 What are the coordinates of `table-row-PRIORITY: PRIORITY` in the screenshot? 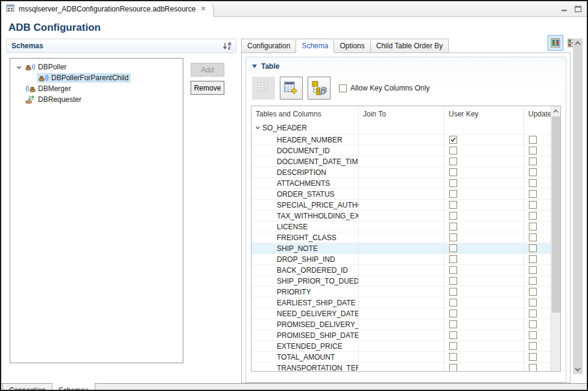 It's located at (406, 291).